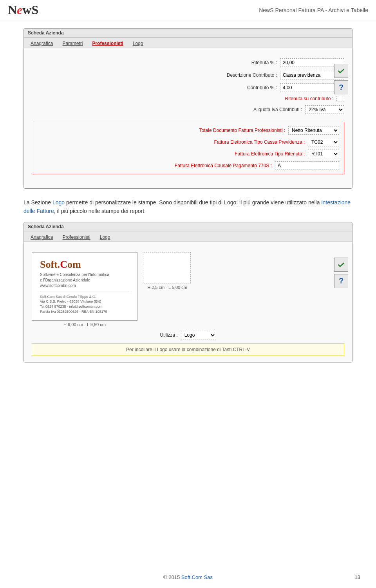 The image size is (376, 588). What do you see at coordinates (250, 142) in the screenshot?
I see `tipo-cassa-label: Fattura Elettronica Tipo Cassa Previdenz…` at bounding box center [250, 142].